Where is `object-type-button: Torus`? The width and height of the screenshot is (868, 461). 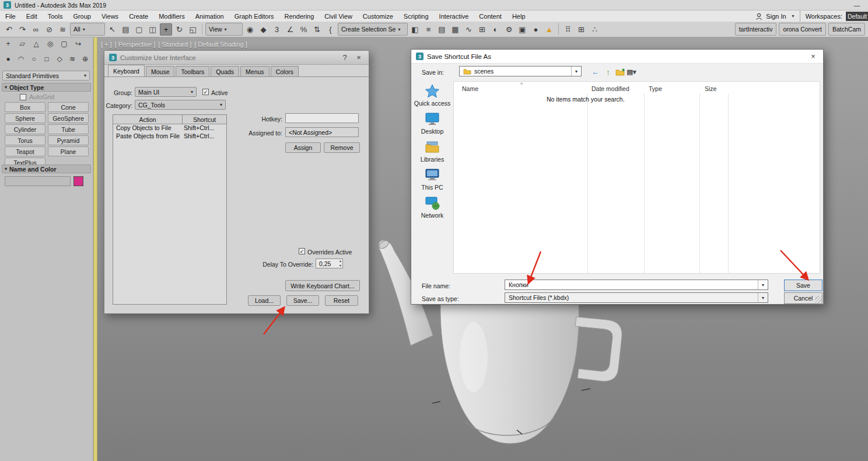
object-type-button: Torus is located at coordinates (25, 140).